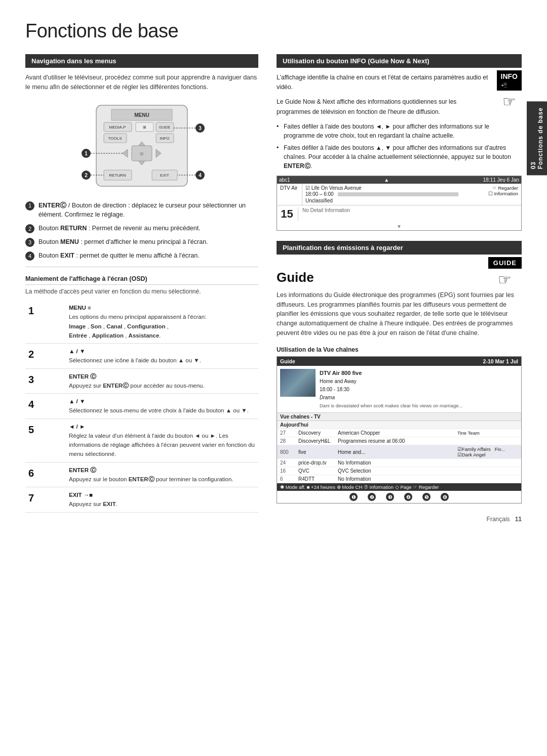 The height and width of the screenshot is (756, 547). Describe the element at coordinates (356, 61) in the screenshot. I see `info-header-text: Utilisation du bouton INFO (Guide Now & …` at that location.